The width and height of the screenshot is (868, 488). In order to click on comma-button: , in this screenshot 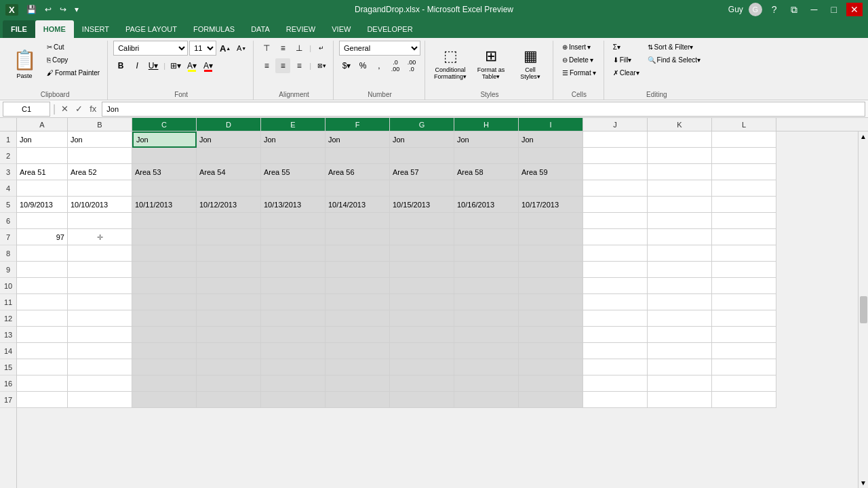, I will do `click(379, 66)`.